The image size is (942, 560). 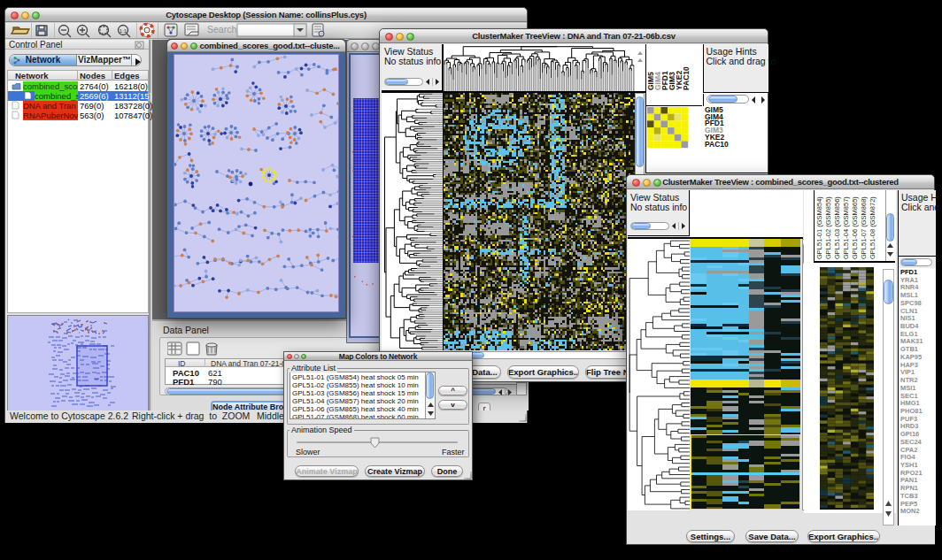 What do you see at coordinates (223, 29) in the screenshot?
I see `svg-text: Search:` at bounding box center [223, 29].